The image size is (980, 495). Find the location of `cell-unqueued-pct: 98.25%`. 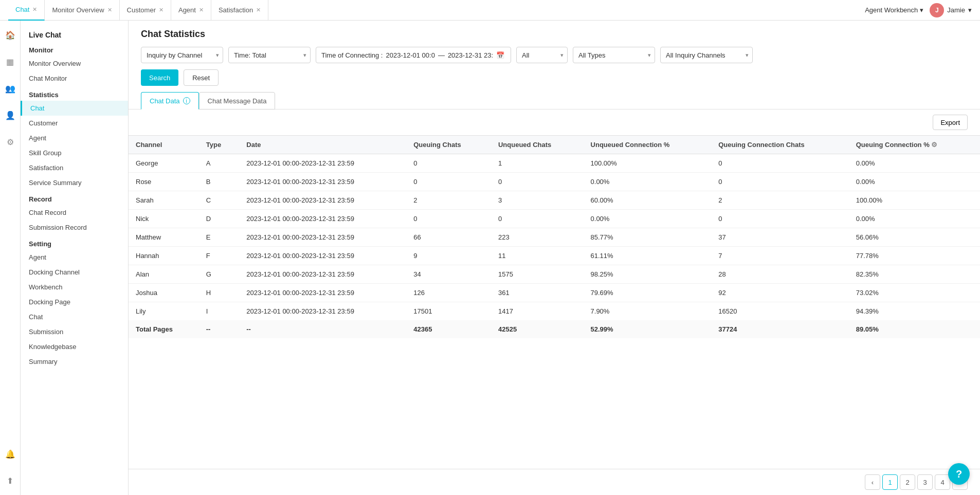

cell-unqueued-pct: 98.25% is located at coordinates (648, 274).